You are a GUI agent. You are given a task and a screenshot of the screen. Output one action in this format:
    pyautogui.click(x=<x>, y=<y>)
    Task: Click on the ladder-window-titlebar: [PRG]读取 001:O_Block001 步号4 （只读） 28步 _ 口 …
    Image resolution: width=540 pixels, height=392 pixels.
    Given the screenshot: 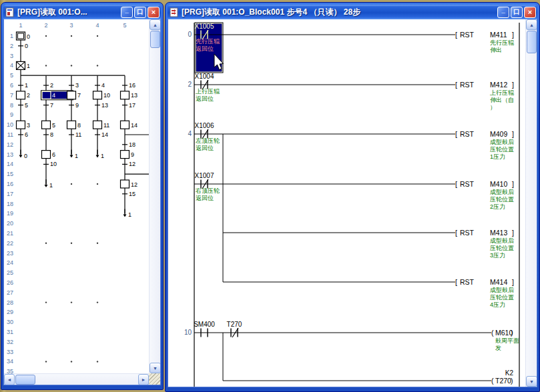 What is the action you would take?
    pyautogui.click(x=352, y=12)
    